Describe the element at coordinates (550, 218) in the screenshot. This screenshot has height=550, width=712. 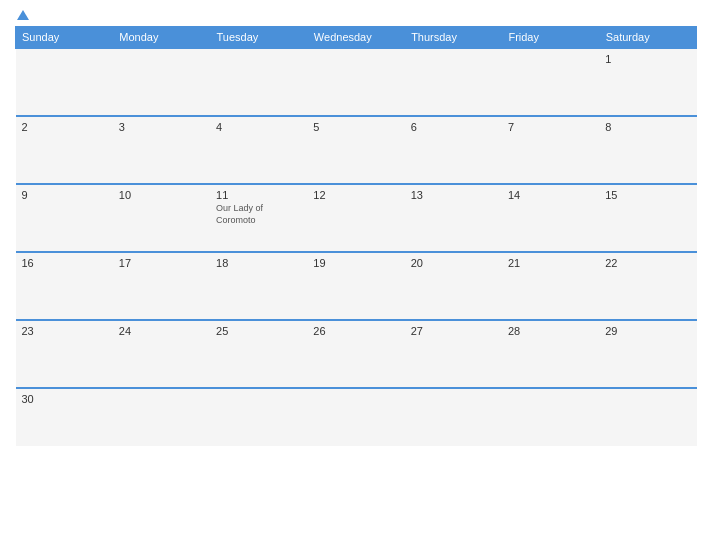
I see `calendar-cell: 14` at that location.